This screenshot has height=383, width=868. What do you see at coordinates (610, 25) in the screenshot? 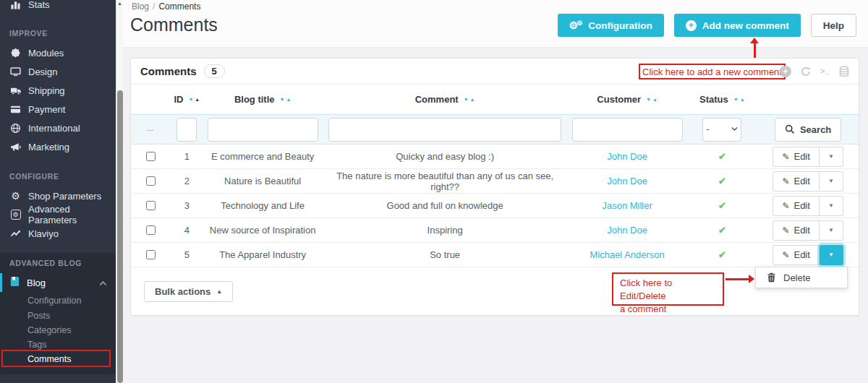
I see `configuration-button: ⚙⚙ Configuration` at bounding box center [610, 25].